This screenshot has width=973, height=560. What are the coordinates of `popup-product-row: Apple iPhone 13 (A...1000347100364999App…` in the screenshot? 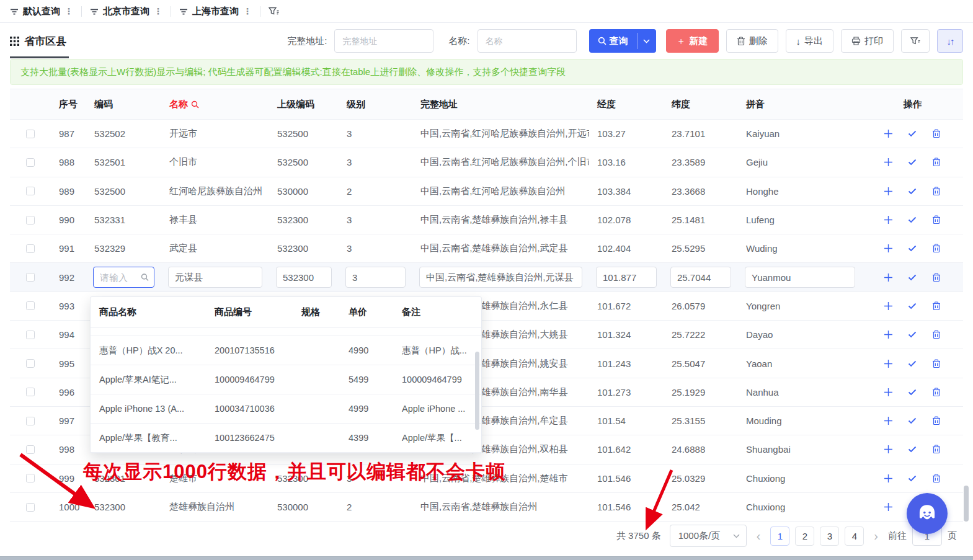 It's located at (286, 409).